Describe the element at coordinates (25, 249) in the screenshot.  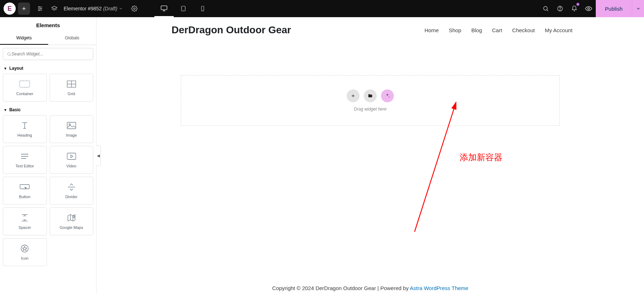
I see `star-icon` at that location.